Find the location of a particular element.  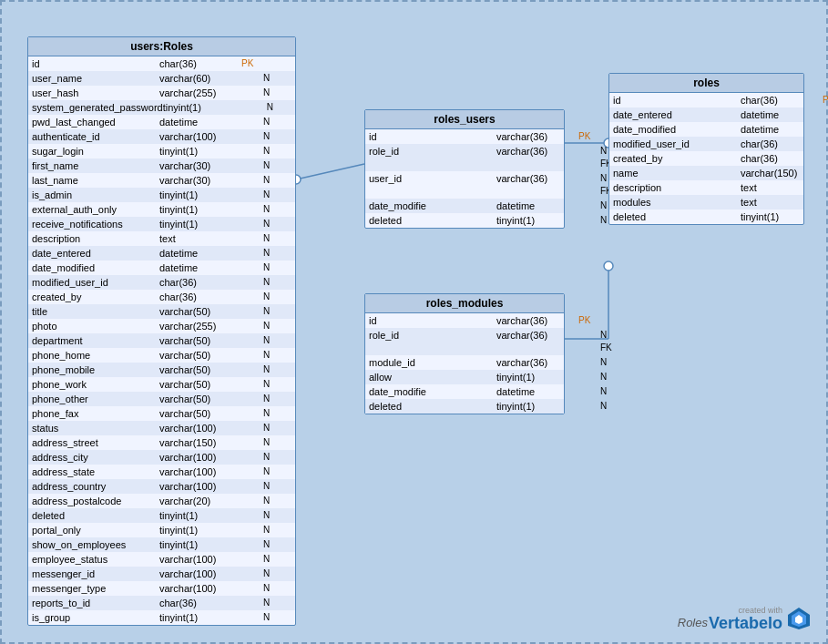

roles-users-table: roles_users idvarchar(36)PKrole_idvarcha… is located at coordinates (465, 169).